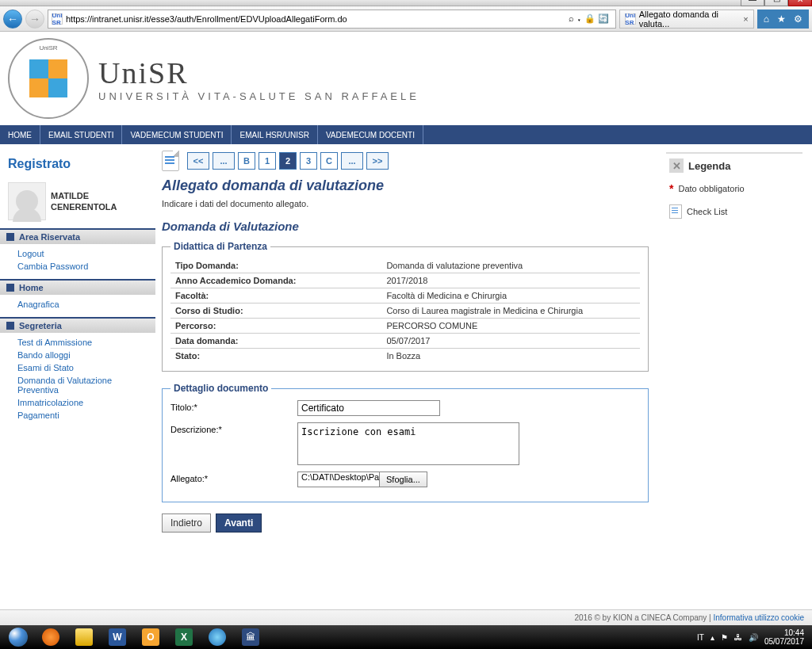 Image resolution: width=812 pixels, height=649 pixels. Describe the element at coordinates (690, 19) in the screenshot. I see `tab-title: Allegato domanda di valuta...` at that location.